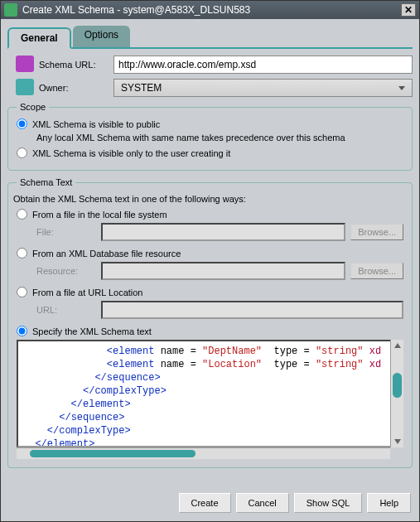 This screenshot has width=420, height=522. I want to click on scope-public-label: XML Schema is visible to public, so click(96, 124).